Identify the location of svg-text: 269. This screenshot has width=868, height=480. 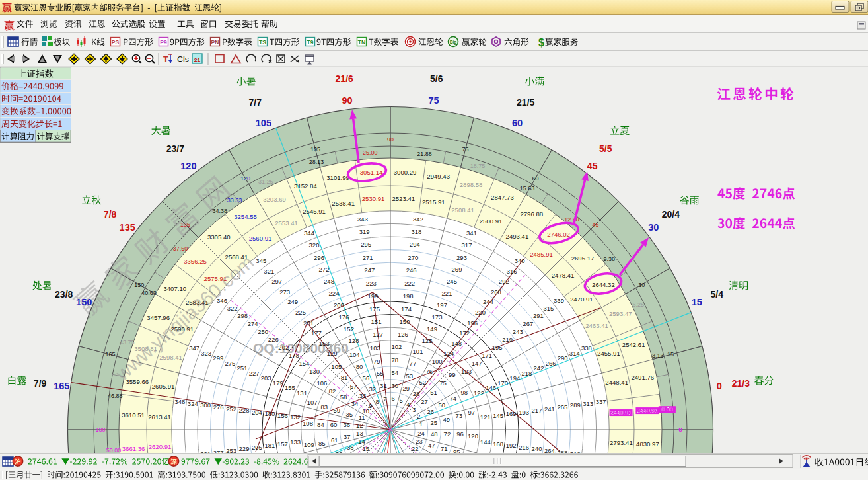
(457, 270).